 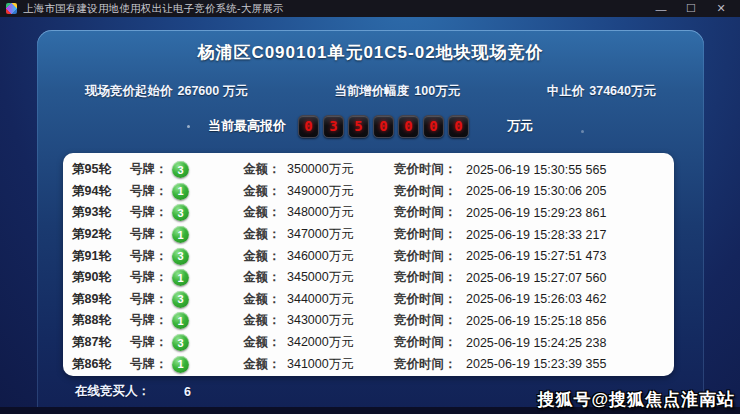 I want to click on table-row: 第95轮 号牌： 3 金额： 350000万元 竞价时间： 2025-06-19…, so click(x=373, y=170).